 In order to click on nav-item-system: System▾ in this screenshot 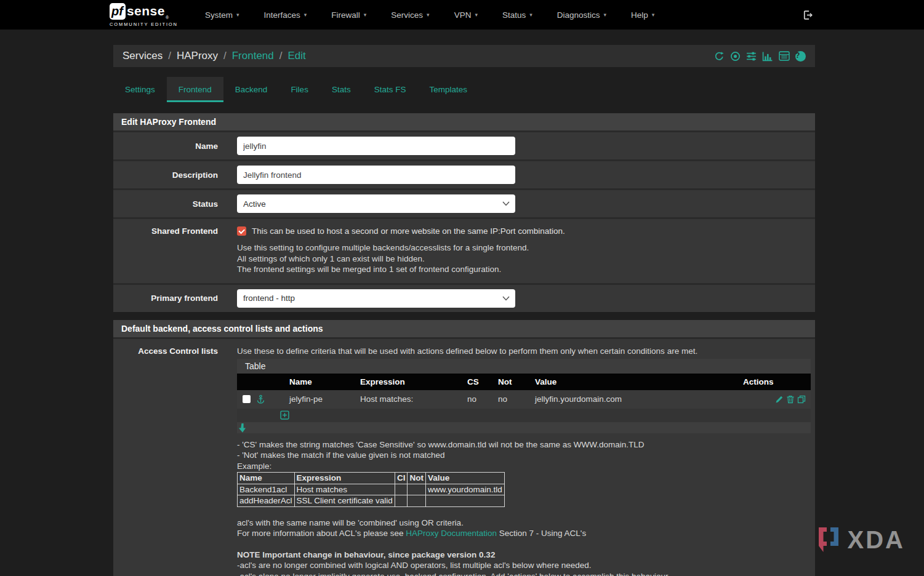, I will do `click(222, 15)`.